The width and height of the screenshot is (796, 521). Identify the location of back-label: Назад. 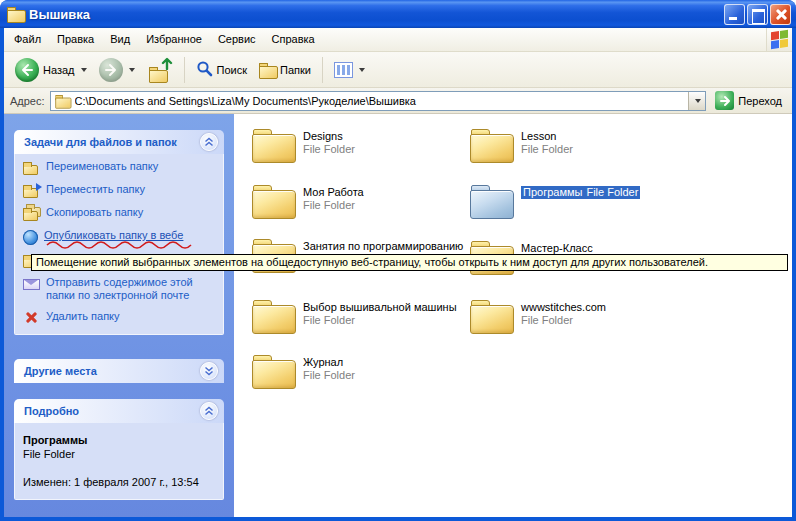
(59, 70).